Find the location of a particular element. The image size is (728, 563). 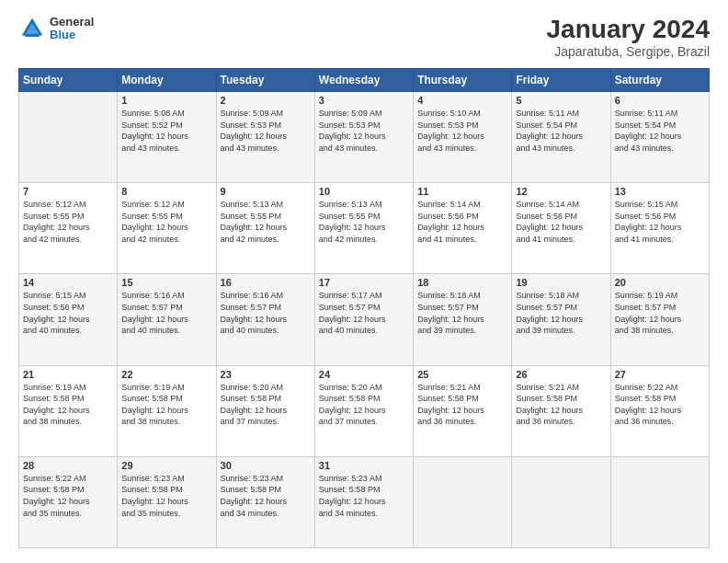

calendar-cell: 14Sunrise: 5:15 AM Sunset: 5:56 PM Dayli… is located at coordinates (68, 320).